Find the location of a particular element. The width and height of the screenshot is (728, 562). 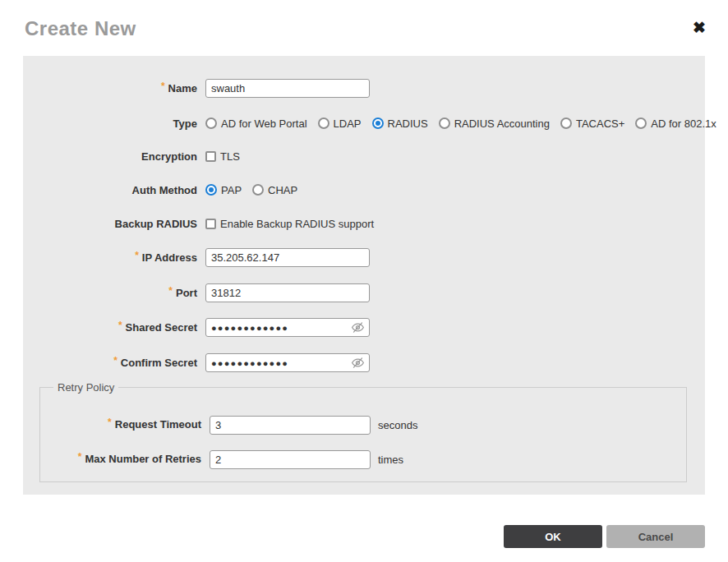

name-input is located at coordinates (288, 89).